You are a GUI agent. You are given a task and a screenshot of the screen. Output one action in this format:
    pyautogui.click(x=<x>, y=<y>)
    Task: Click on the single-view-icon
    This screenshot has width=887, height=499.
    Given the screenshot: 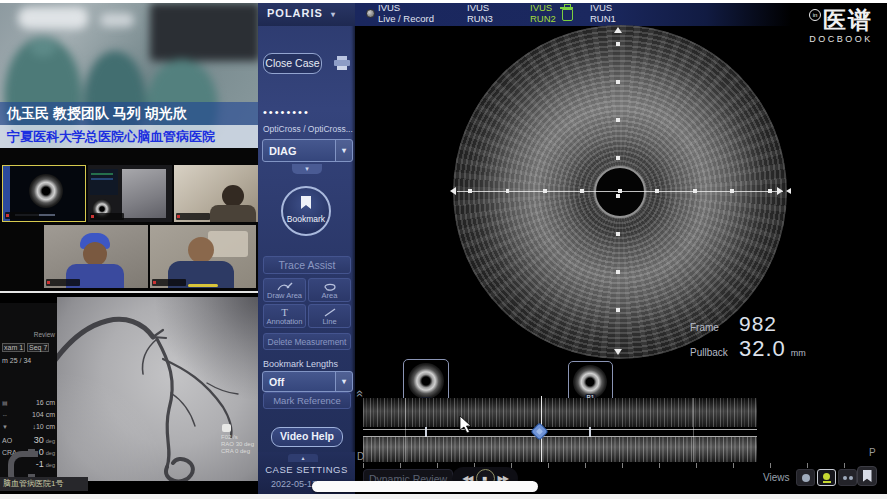 What is the action you would take?
    pyautogui.click(x=806, y=478)
    